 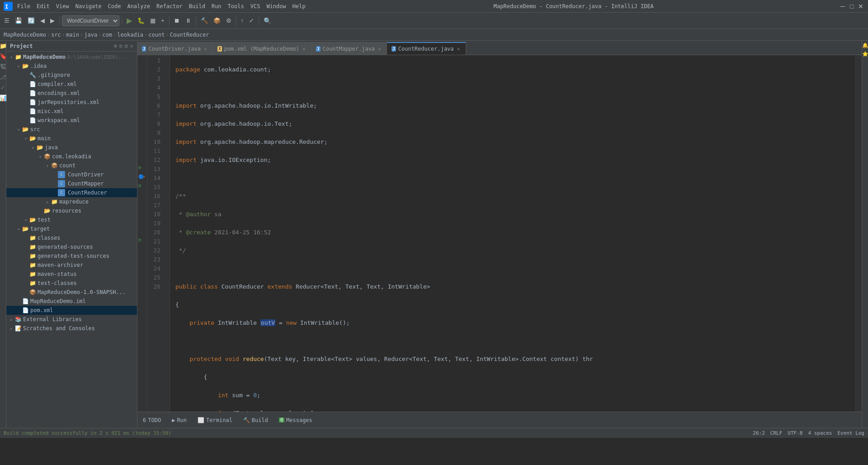 I want to click on indent-settings: 4 spaces, so click(x=820, y=433).